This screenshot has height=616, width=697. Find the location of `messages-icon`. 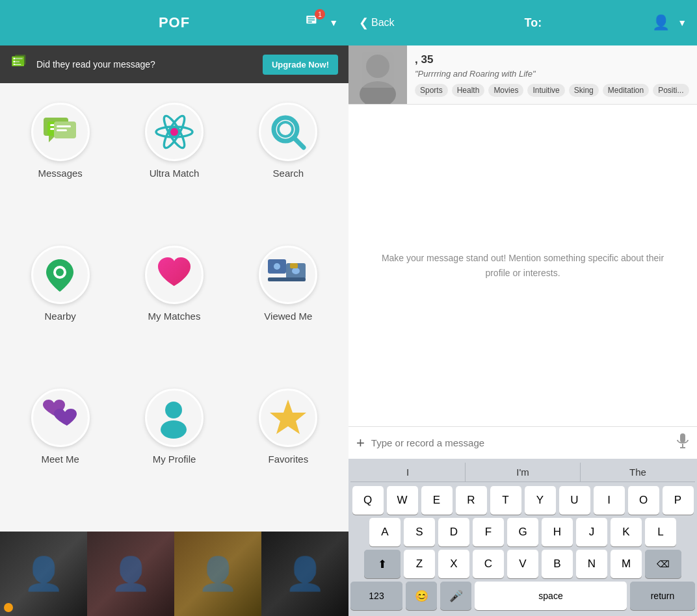

messages-icon is located at coordinates (60, 132).